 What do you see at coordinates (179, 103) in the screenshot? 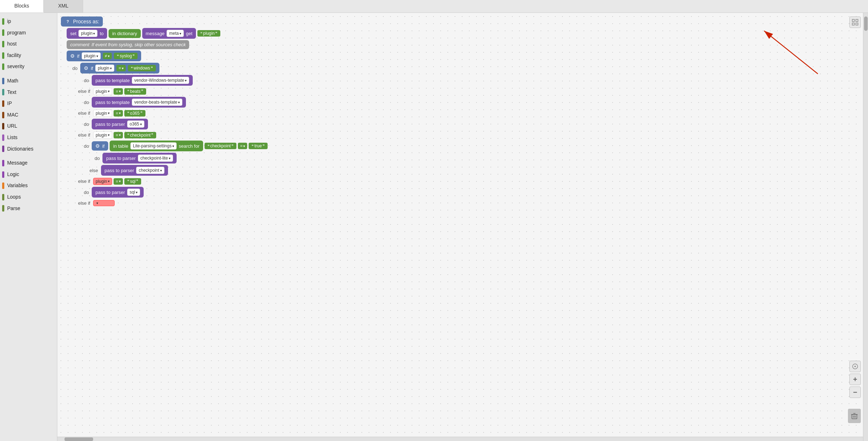
I see `vendor-beats-dropdown: ▾` at bounding box center [179, 103].